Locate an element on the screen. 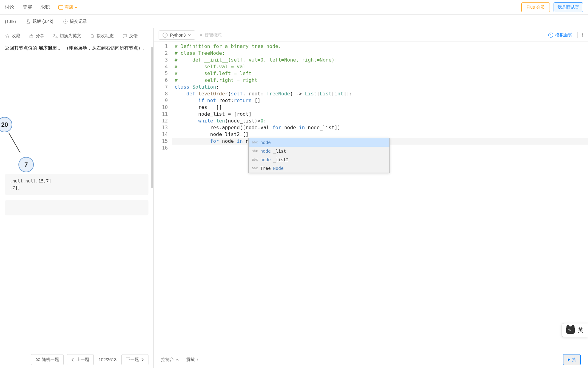 Image resolution: width=588 pixels, height=368 pixels. code-line: # def __init__(self, val=0, left=None, r… is located at coordinates (380, 60).